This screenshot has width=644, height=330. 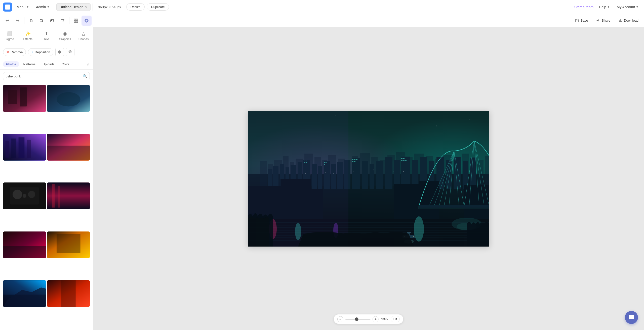 I want to click on photos-tab: Photos, so click(x=11, y=64).